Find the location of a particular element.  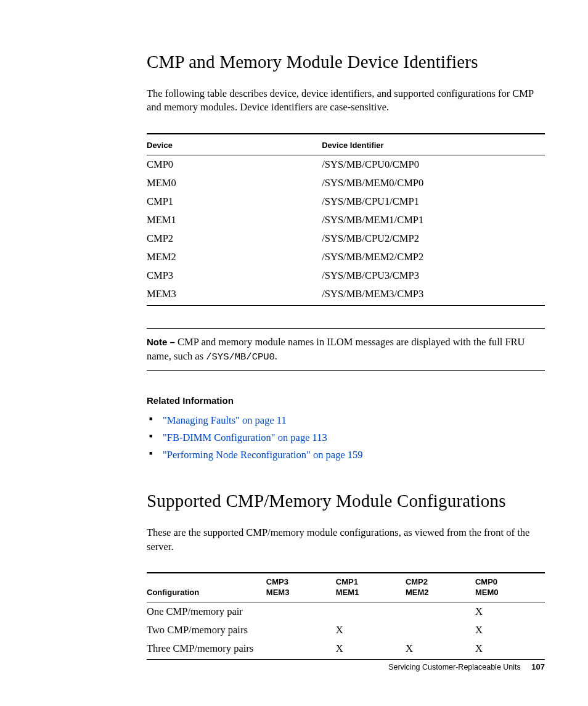

th-cmp2: CMP2MEM2 is located at coordinates (440, 587).